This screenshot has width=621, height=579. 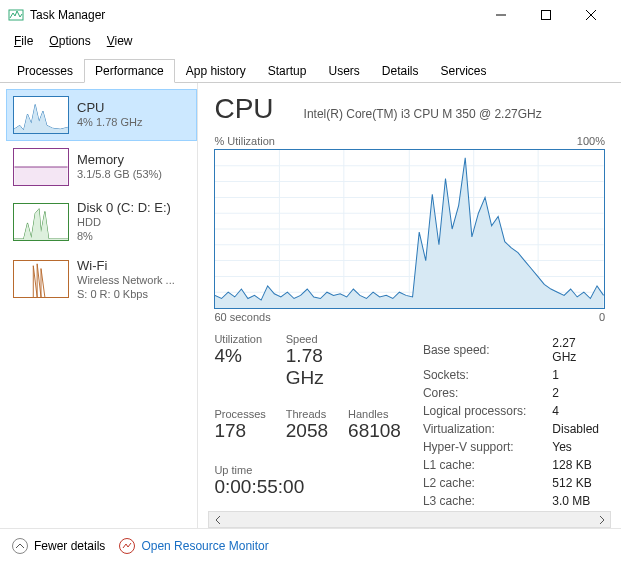 What do you see at coordinates (474, 429) in the screenshot?
I see `virt-label: Virtualization:` at bounding box center [474, 429].